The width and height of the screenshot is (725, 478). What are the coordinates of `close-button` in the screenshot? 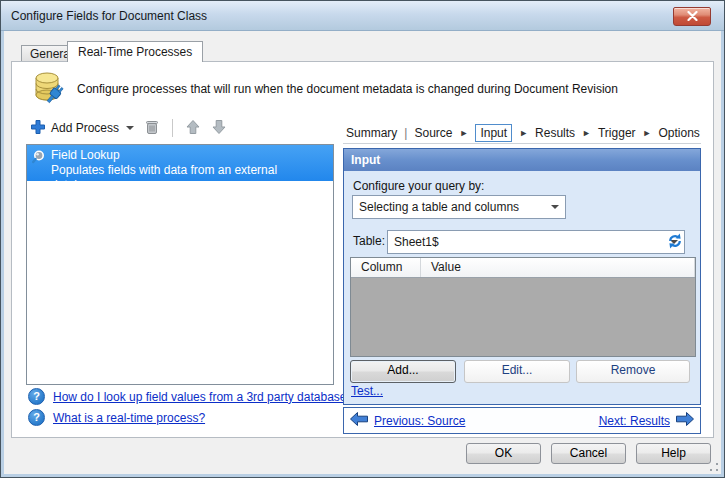 It's located at (692, 16).